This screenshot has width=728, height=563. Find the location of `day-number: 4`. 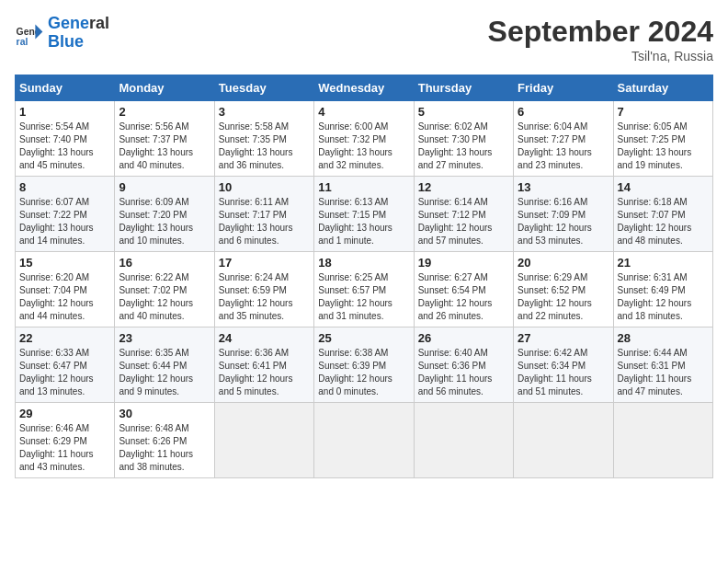

day-number: 4 is located at coordinates (364, 112).